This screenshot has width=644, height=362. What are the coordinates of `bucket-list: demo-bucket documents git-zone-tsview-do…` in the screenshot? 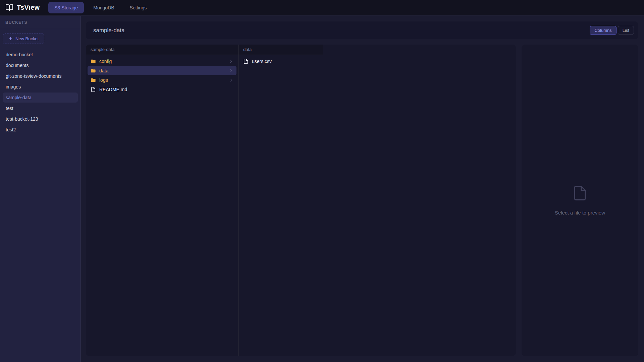 It's located at (40, 92).